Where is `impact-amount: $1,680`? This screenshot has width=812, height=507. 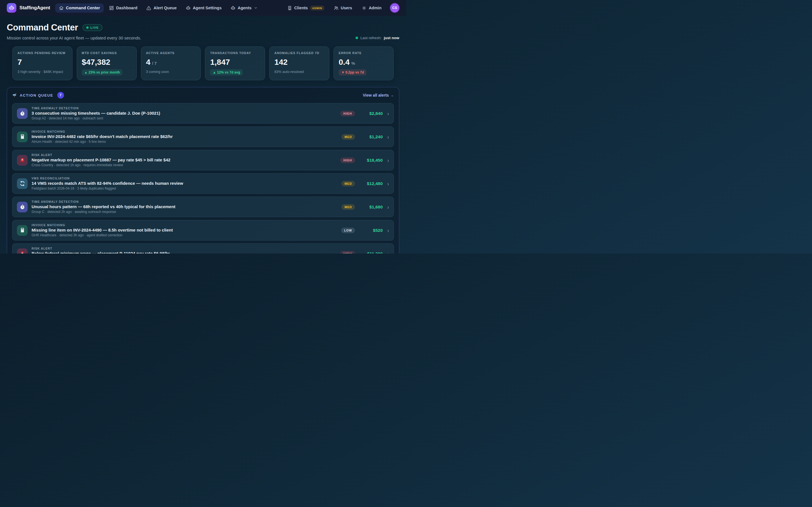
impact-amount: $1,680 is located at coordinates (371, 207).